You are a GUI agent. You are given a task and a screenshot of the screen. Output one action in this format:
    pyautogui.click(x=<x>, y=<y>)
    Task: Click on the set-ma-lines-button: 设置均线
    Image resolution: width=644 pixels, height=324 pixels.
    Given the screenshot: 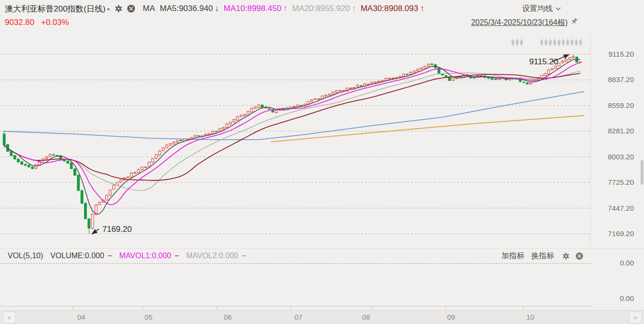 What is the action you would take?
    pyautogui.click(x=542, y=9)
    